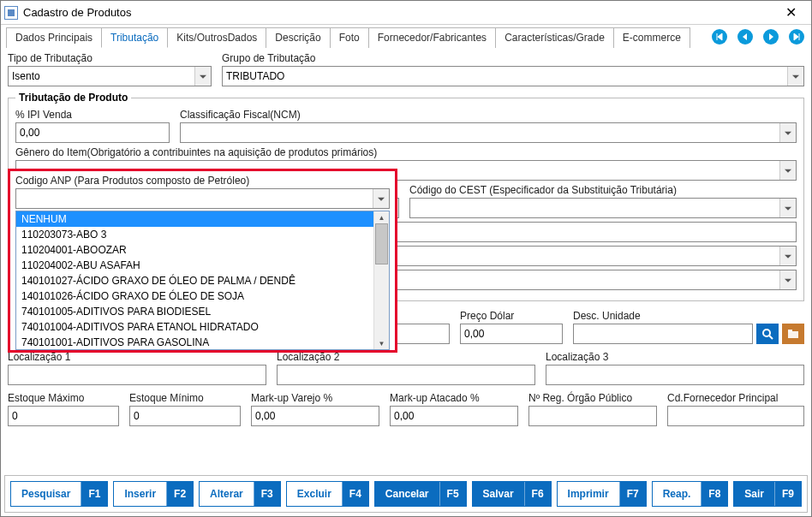 The height and width of the screenshot is (517, 812). Describe the element at coordinates (406, 494) in the screenshot. I see `action-button-bar: PesquisarF1 InserirF2 AlterarF3 ExcluirF…` at that location.